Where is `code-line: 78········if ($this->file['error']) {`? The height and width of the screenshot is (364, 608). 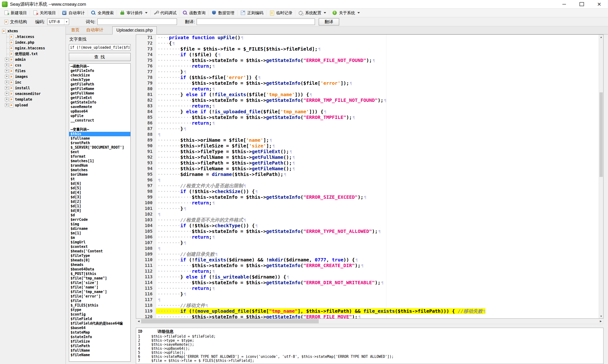 code-line: 78········if ($this->file['error']) { is located at coordinates (367, 78).